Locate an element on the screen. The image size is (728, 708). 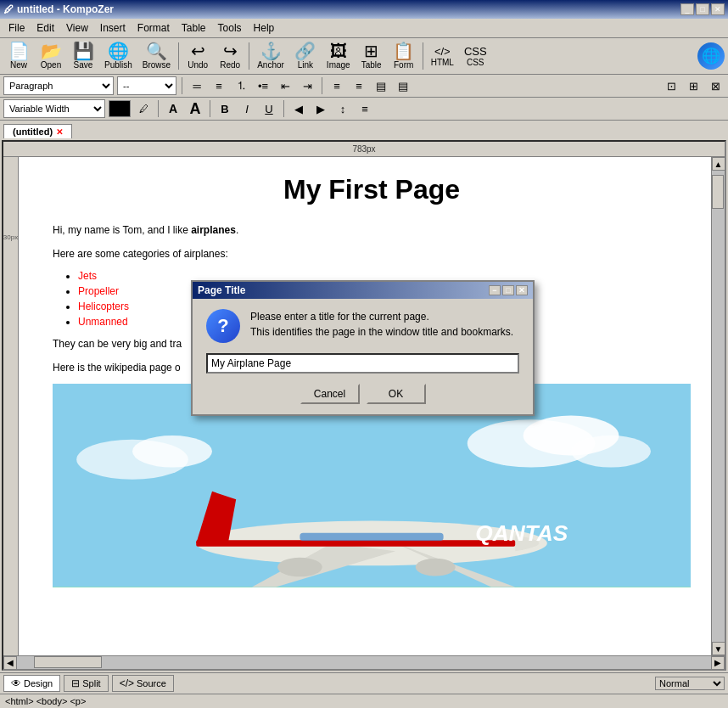
dialog-titlebar: Page Title − □ ✕ is located at coordinates (363, 290).